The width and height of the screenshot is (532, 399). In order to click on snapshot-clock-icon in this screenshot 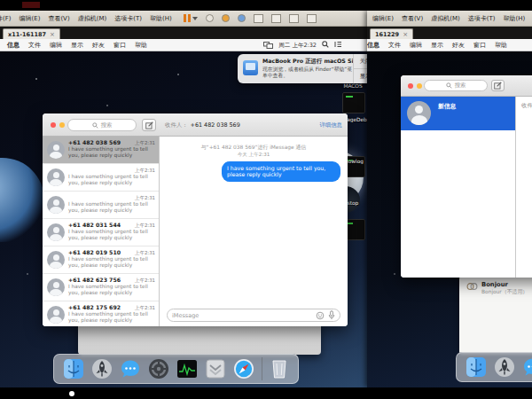, I will do `click(209, 18)`.